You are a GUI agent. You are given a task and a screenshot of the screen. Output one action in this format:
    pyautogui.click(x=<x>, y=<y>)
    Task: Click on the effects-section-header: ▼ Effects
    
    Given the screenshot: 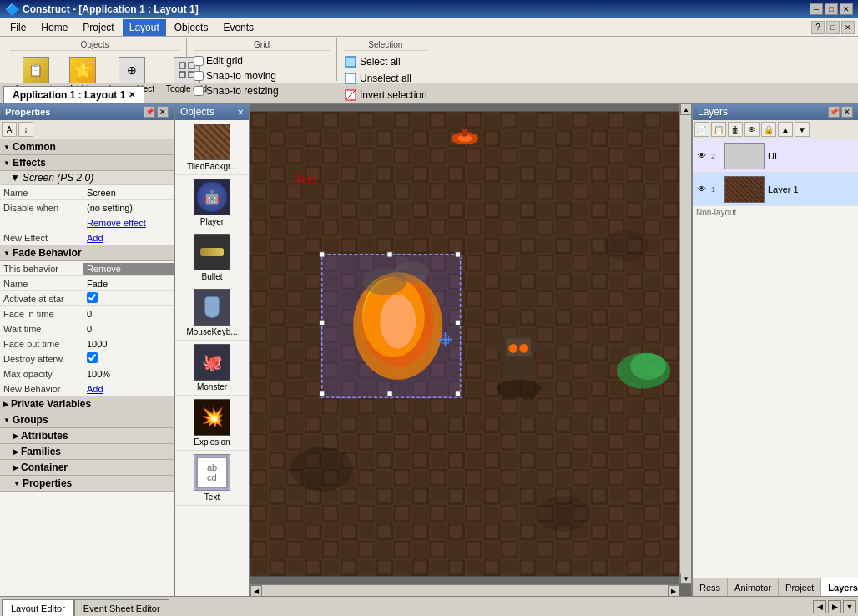 What is the action you would take?
    pyautogui.click(x=87, y=164)
    